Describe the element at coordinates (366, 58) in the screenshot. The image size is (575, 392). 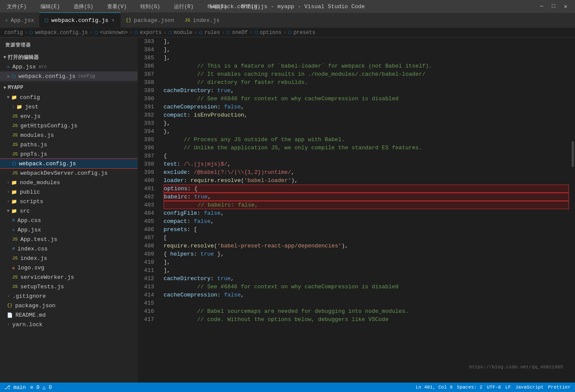
I see `code-line-385: ],` at that location.